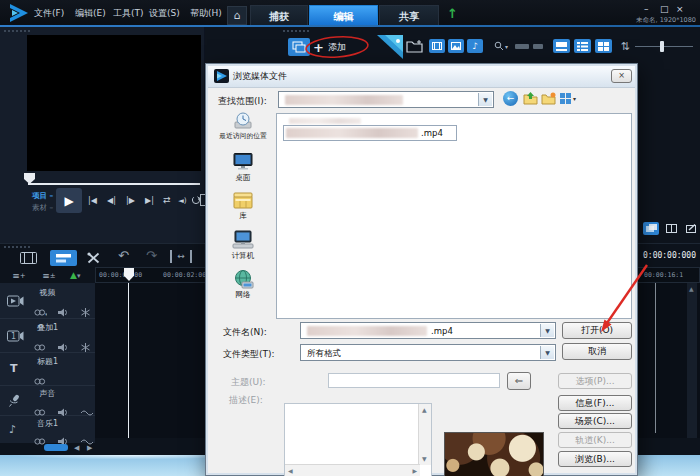  Describe the element at coordinates (114, 103) in the screenshot. I see `preview-video` at that location.